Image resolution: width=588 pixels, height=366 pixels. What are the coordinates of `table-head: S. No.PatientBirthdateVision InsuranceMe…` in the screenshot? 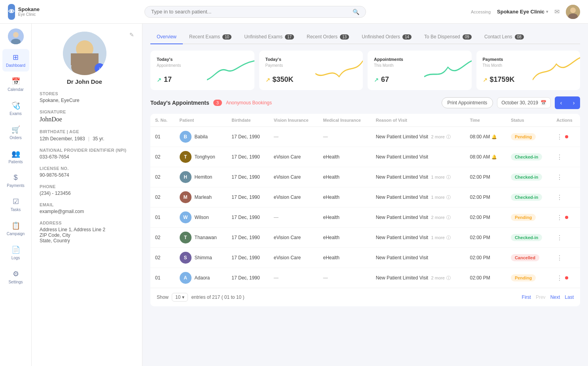 It's located at (365, 120).